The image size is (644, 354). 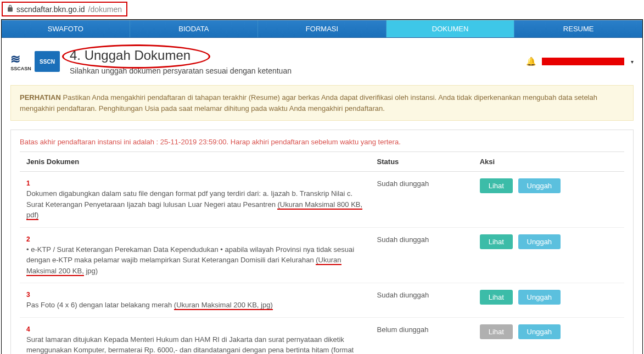 I want to click on header-jenis-dokumen: Jenis Dokumen, so click(x=195, y=162).